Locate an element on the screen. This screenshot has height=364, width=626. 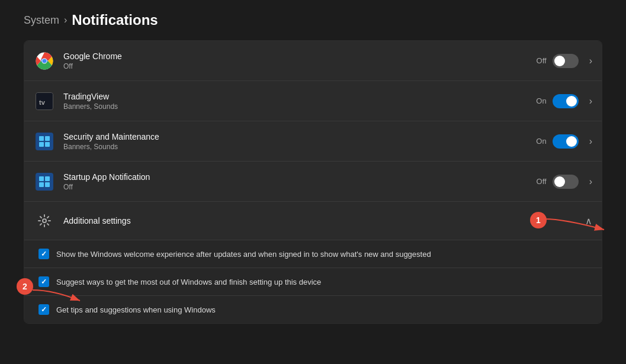
additional-settings-label: Additional settings is located at coordinates (322, 221).